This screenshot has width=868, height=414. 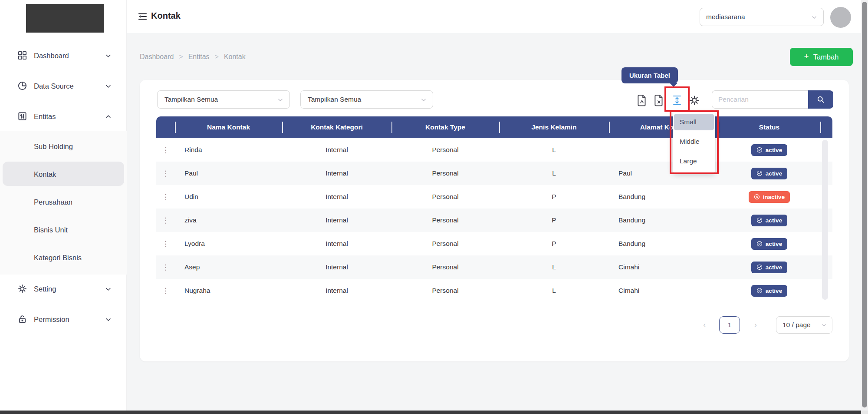 What do you see at coordinates (726, 17) in the screenshot?
I see `workspace-select-value: mediasarana` at bounding box center [726, 17].